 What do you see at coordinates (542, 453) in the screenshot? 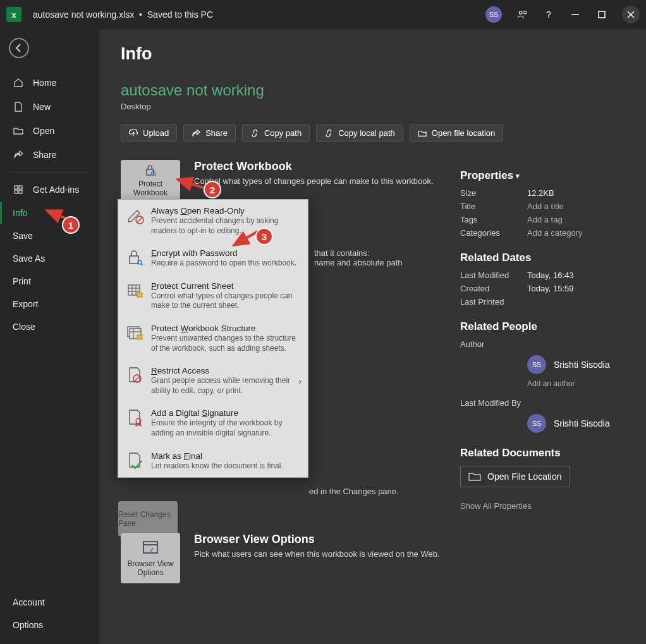
I see `related-documents-header: Related Documents` at bounding box center [542, 453].